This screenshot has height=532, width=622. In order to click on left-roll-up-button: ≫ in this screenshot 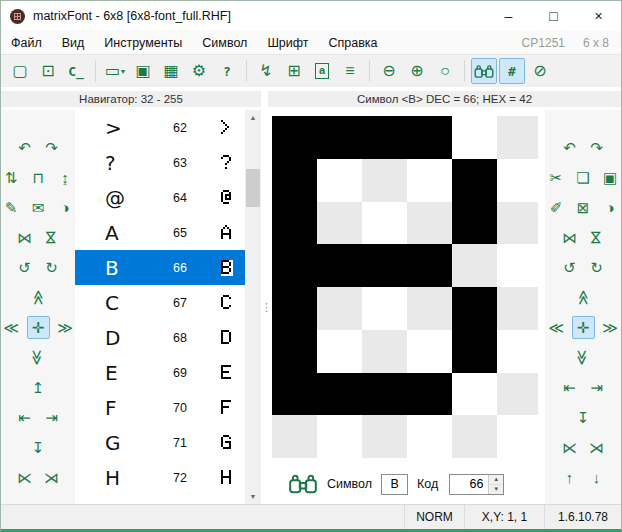, I will do `click(38, 298)`.